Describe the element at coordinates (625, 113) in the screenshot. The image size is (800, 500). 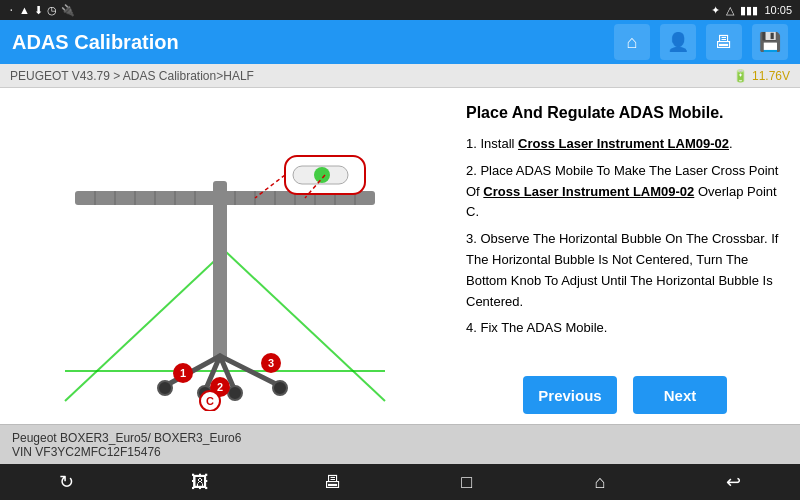
I see `instructions-title: Place And Regulate ADAS Mobile.` at that location.